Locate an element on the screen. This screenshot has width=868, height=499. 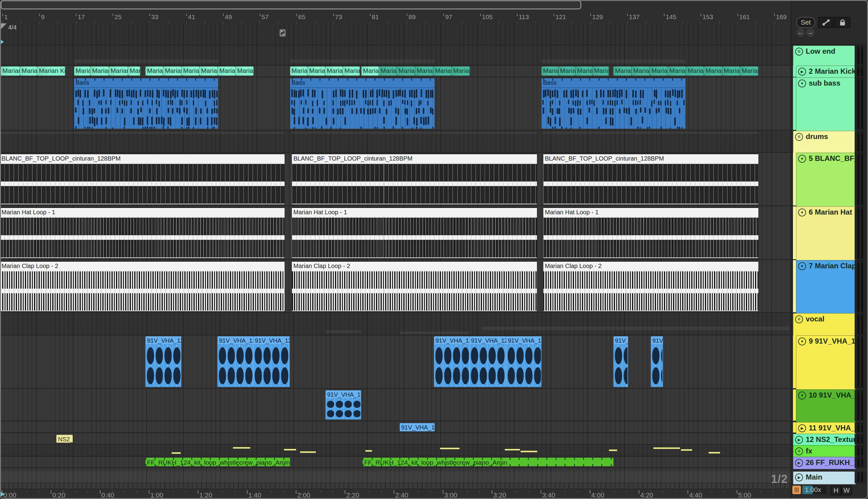
track-header-12-ns2-textur: ▶12 NS2_Textur is located at coordinates (824, 440).